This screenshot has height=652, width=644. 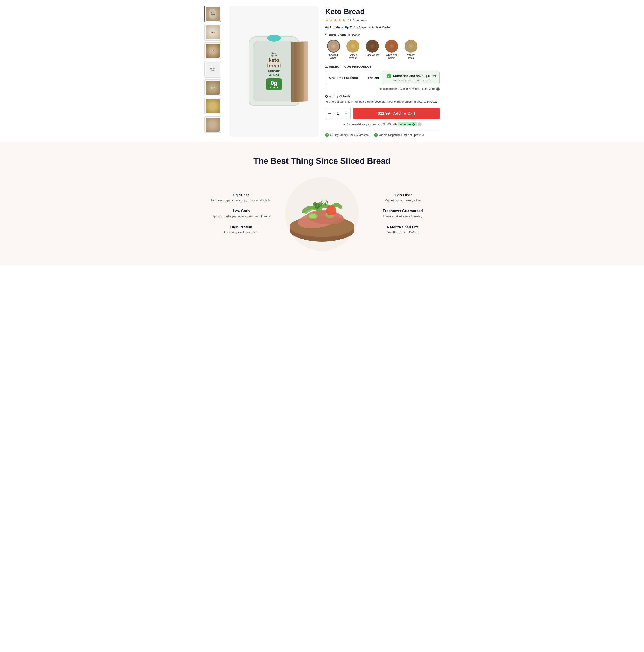 What do you see at coordinates (401, 135) in the screenshot?
I see `guarantee-dispatch-text: Orders Dispatched Daily at 2pm PST` at bounding box center [401, 135].